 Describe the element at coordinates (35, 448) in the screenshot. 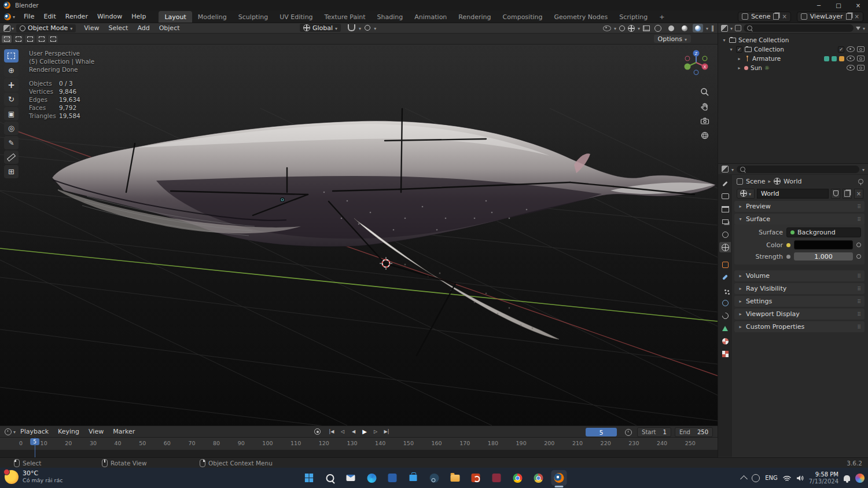

I see `playhead: 5` at that location.